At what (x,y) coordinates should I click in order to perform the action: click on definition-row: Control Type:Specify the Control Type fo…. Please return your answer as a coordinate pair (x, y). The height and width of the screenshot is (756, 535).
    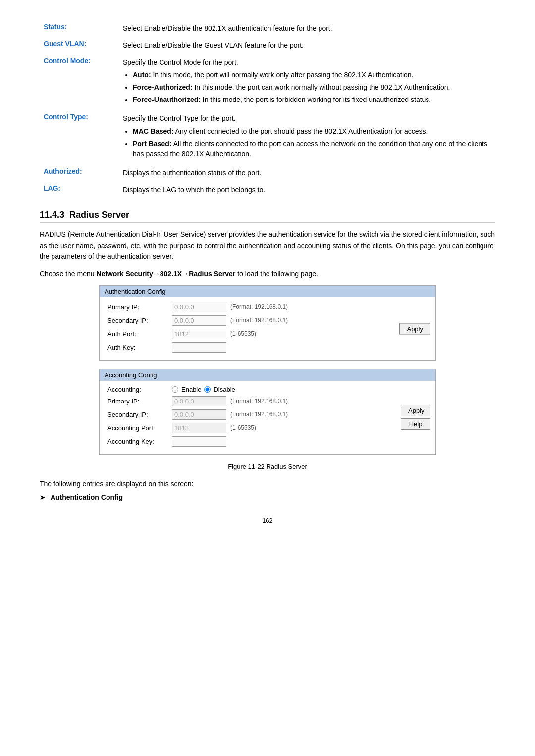
    Looking at the image, I should click on (268, 137).